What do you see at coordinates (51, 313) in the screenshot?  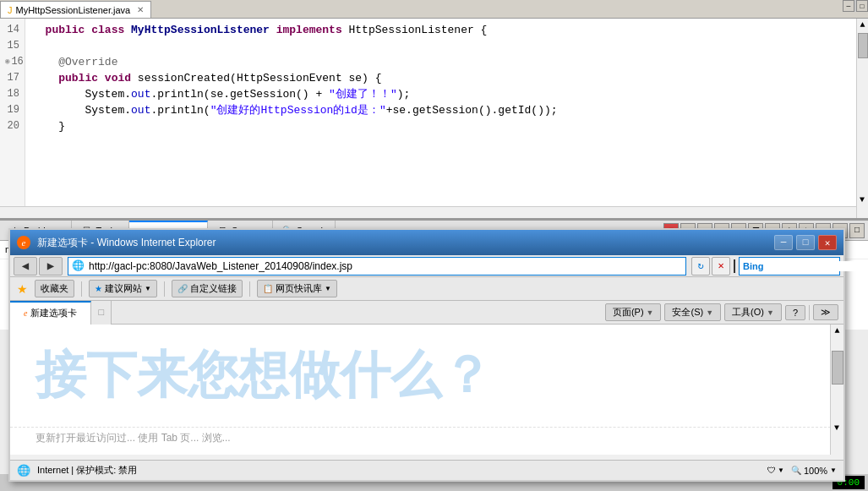 I see `ie-tab-newtab: e 新建选项卡` at bounding box center [51, 313].